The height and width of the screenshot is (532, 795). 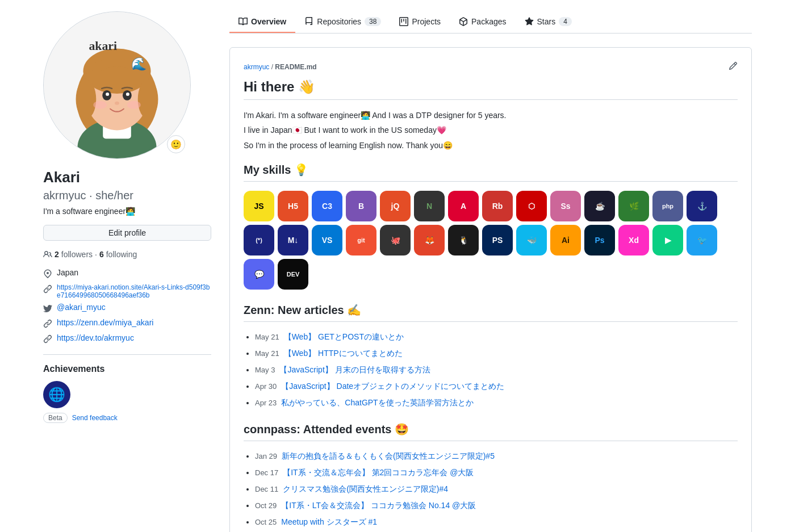 I want to click on send-feedback-link: Send feedback, so click(x=95, y=418).